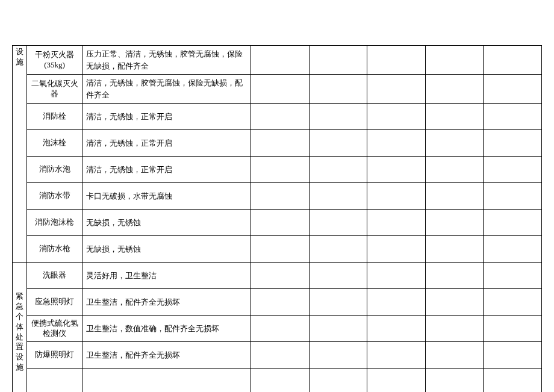 Image resolution: width=554 pixels, height=392 pixels. What do you see at coordinates (277, 302) in the screenshot?
I see `table-row: 应急照明灯 卫生整洁，配件齐全无损坏` at bounding box center [277, 302].